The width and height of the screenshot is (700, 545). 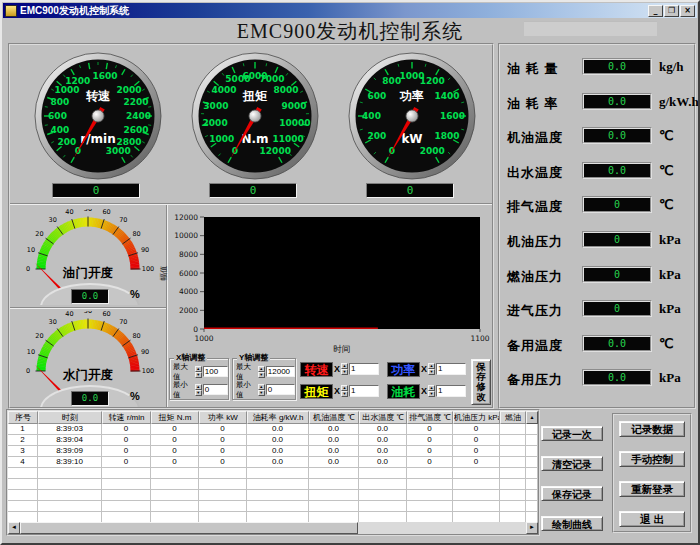 I want to click on svg-text: kW, so click(x=412, y=139).